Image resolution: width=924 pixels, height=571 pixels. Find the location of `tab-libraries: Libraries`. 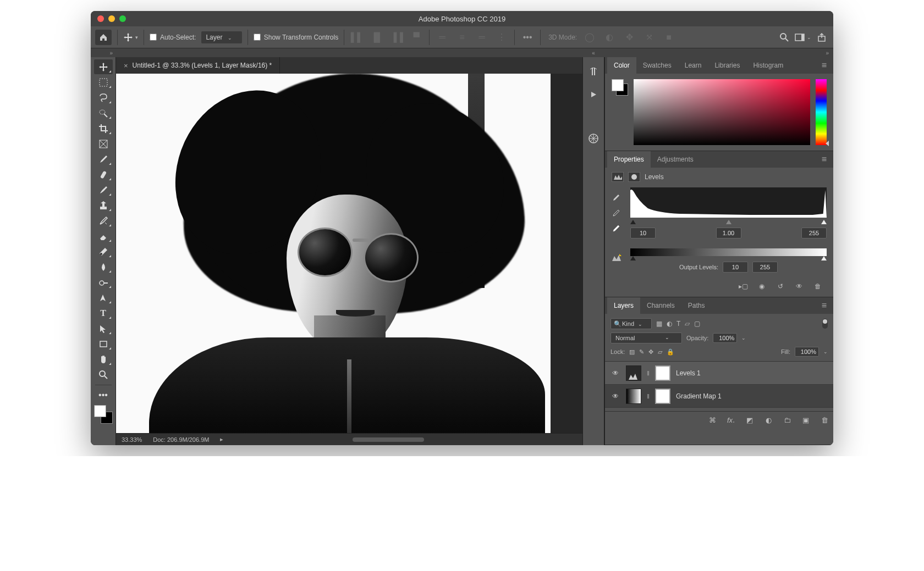

tab-libraries: Libraries is located at coordinates (727, 65).